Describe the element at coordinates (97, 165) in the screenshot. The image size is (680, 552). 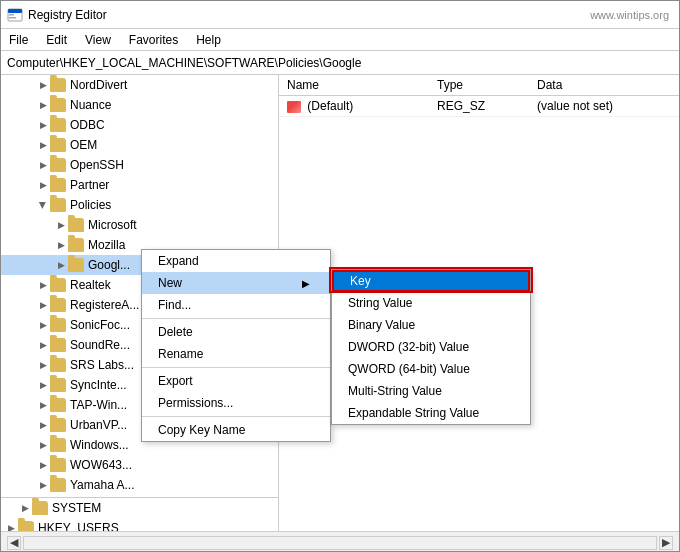
I see `tree-label: OpenSSH` at that location.